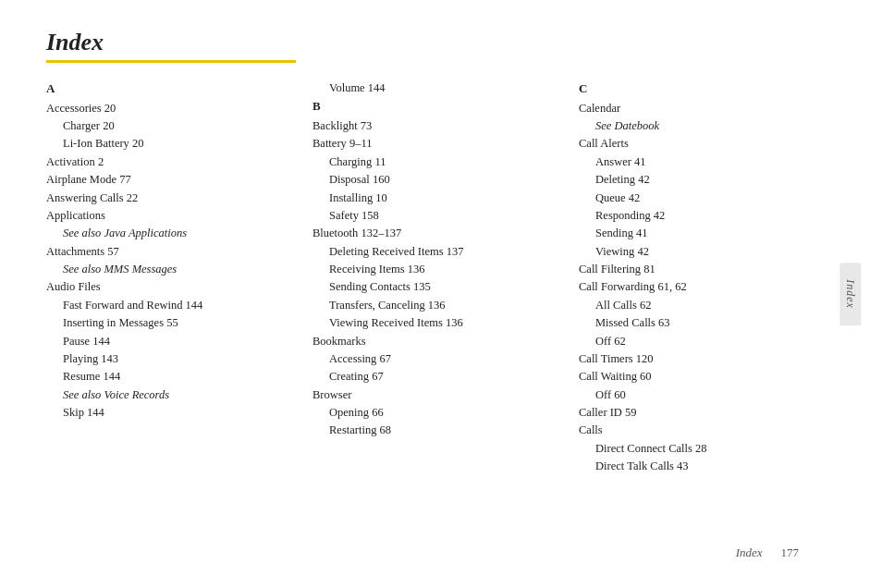 This screenshot has width=882, height=588. Describe the element at coordinates (441, 305) in the screenshot. I see `index-entry: Transfers, Canceling 136` at that location.